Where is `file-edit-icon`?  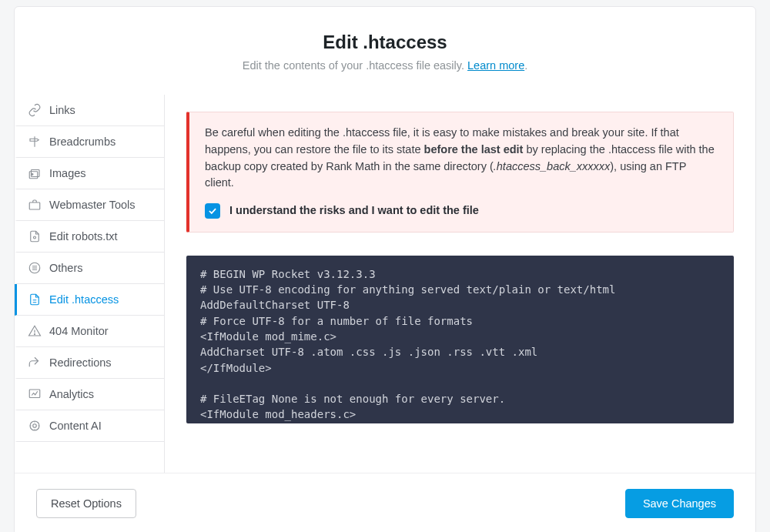
file-edit-icon is located at coordinates (35, 299).